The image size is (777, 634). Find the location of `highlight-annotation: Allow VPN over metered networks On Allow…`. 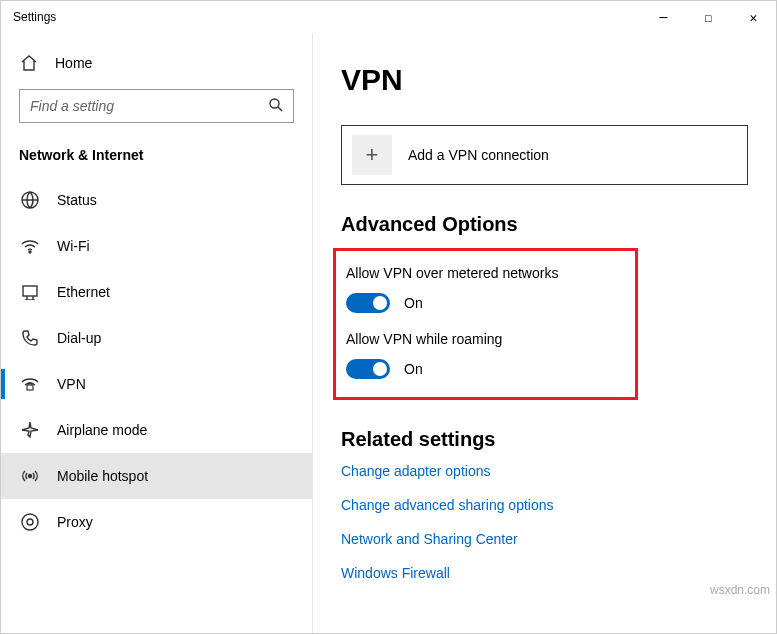

highlight-annotation: Allow VPN over metered networks On Allow… is located at coordinates (486, 324).